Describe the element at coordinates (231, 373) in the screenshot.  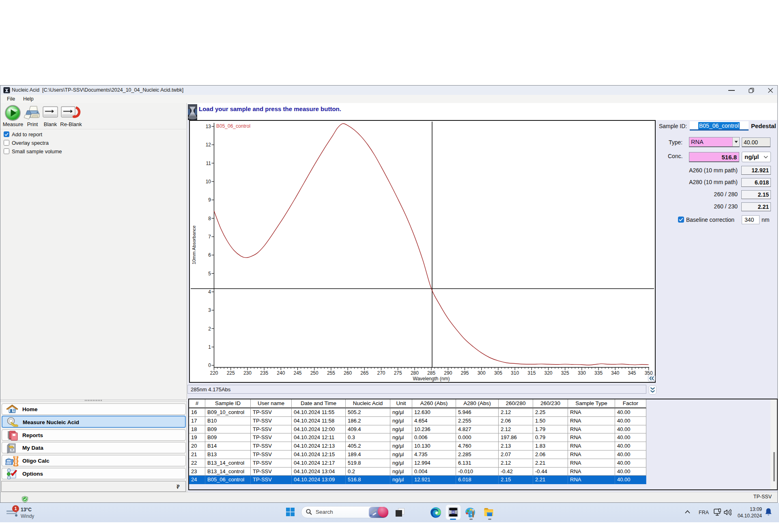
I see `svg-text: 225` at that location.